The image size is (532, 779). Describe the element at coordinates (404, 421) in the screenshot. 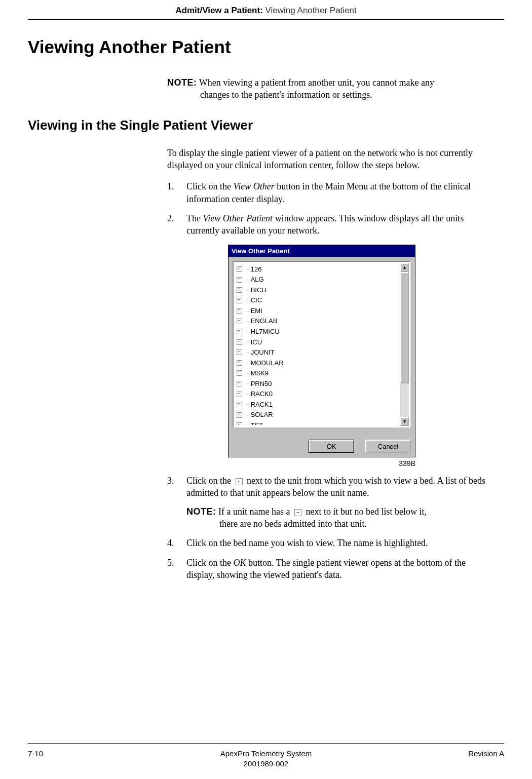

I see `scroll-down-button: ▼` at that location.